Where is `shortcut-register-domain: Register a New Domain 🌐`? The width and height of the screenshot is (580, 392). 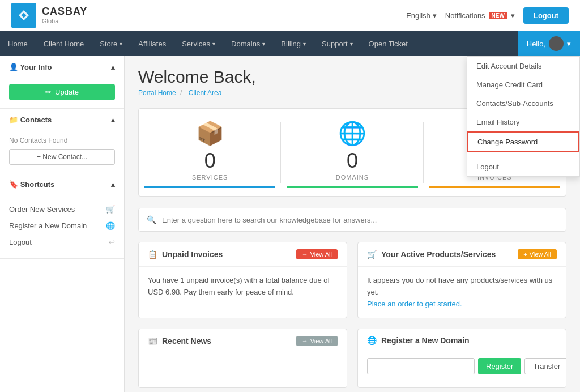
shortcut-register-domain: Register a New Domain 🌐 is located at coordinates (62, 225).